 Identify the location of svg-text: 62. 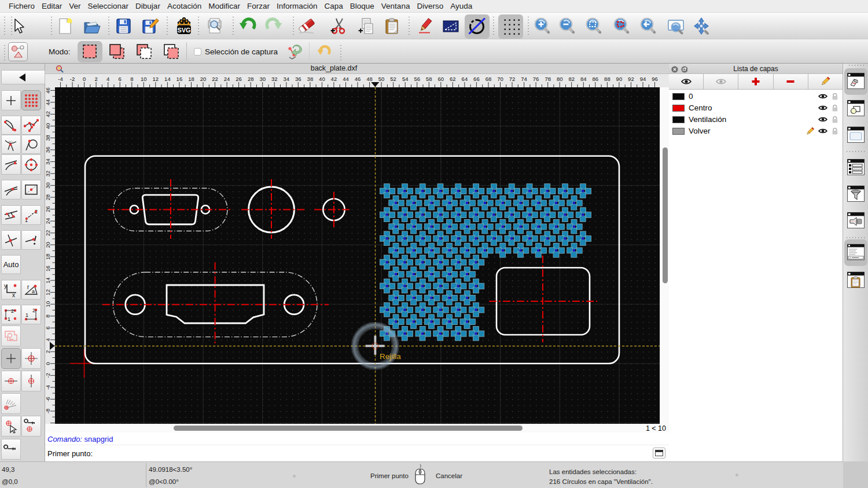
(453, 79).